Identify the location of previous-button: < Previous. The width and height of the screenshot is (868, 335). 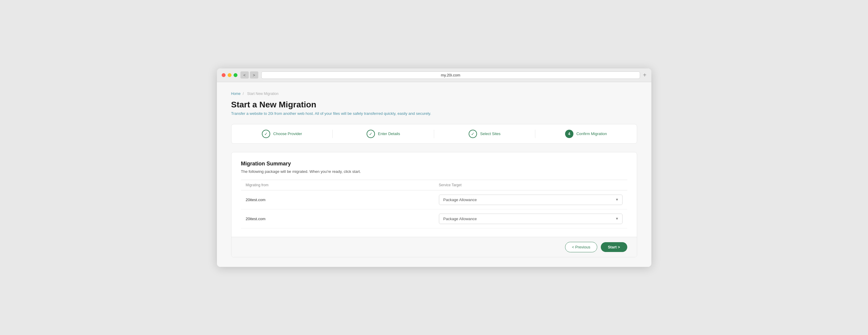
(581, 247).